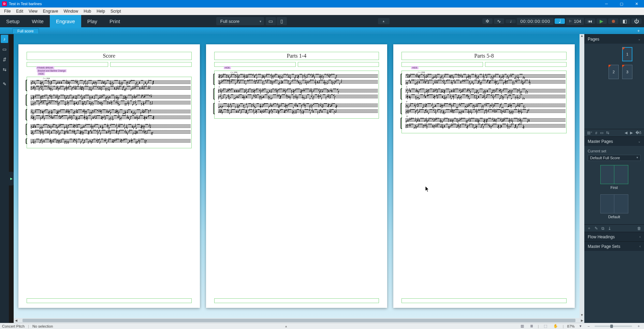 The width and height of the screenshot is (644, 329). I want to click on layout-selector: Full score, so click(240, 21).